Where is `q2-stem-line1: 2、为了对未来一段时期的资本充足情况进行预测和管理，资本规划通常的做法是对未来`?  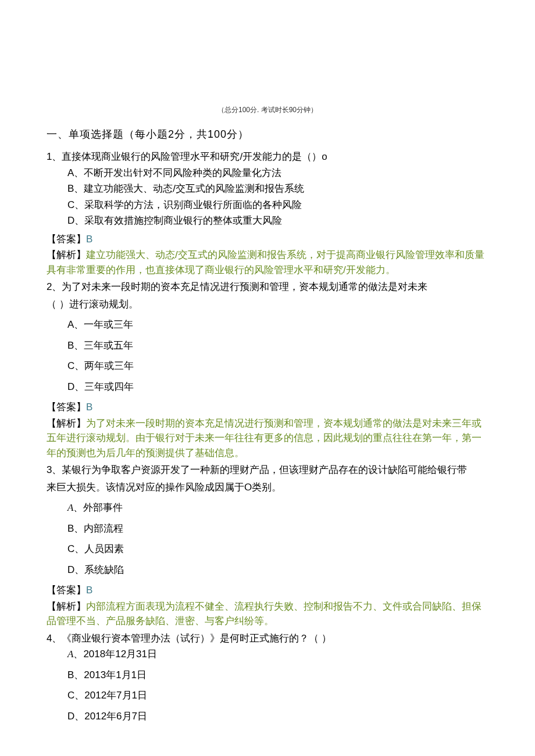
q2-stem-line1: 2、为了对未来一段时期的资本充足情况进行预测和管理，资本规划通常的做法是对未来 is located at coordinates (268, 287).